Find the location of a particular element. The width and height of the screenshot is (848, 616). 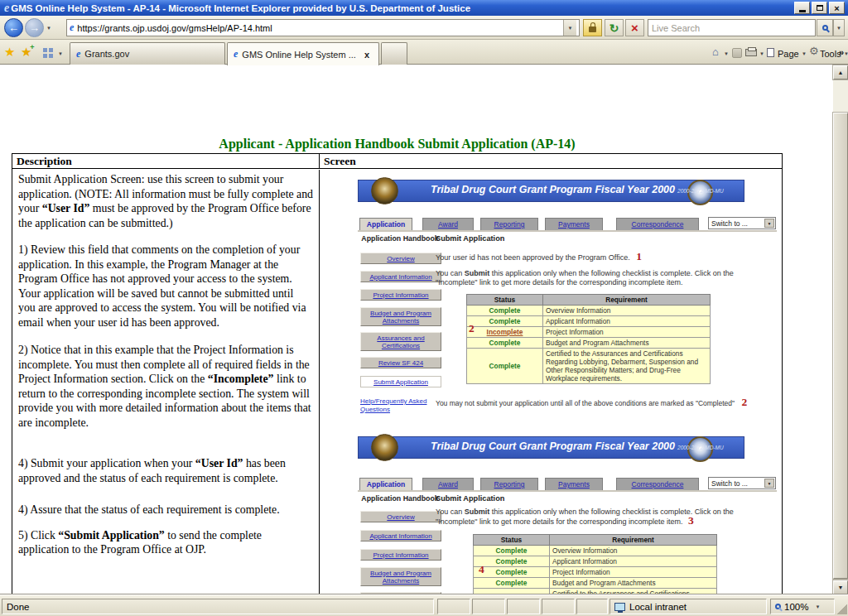

gms-nav-submit-application: Submit Application is located at coordinates (401, 382).